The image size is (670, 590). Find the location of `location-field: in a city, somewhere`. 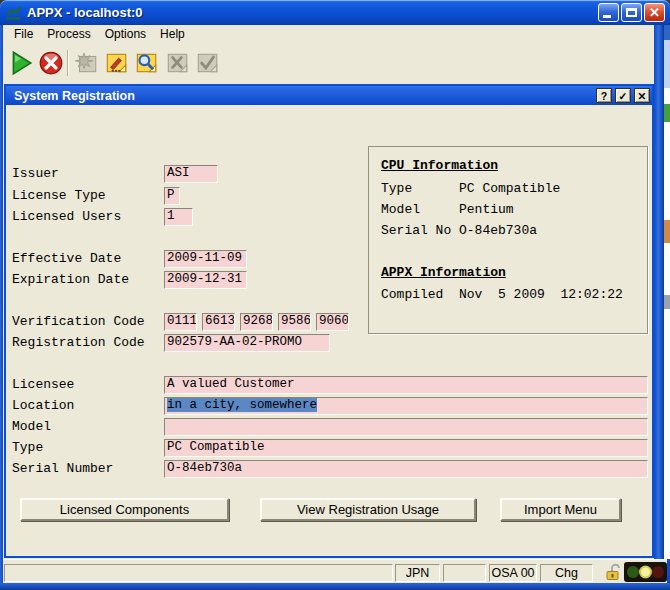

location-field: in a city, somewhere is located at coordinates (406, 406).